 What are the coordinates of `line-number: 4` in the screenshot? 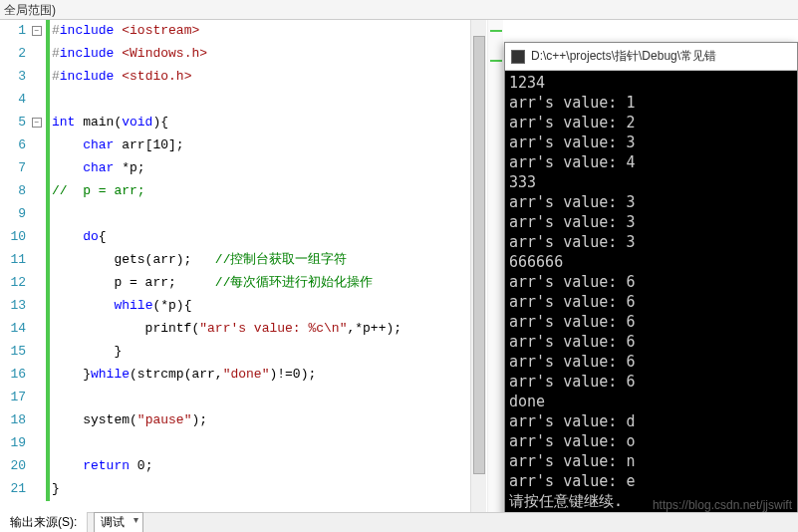 It's located at (13, 100).